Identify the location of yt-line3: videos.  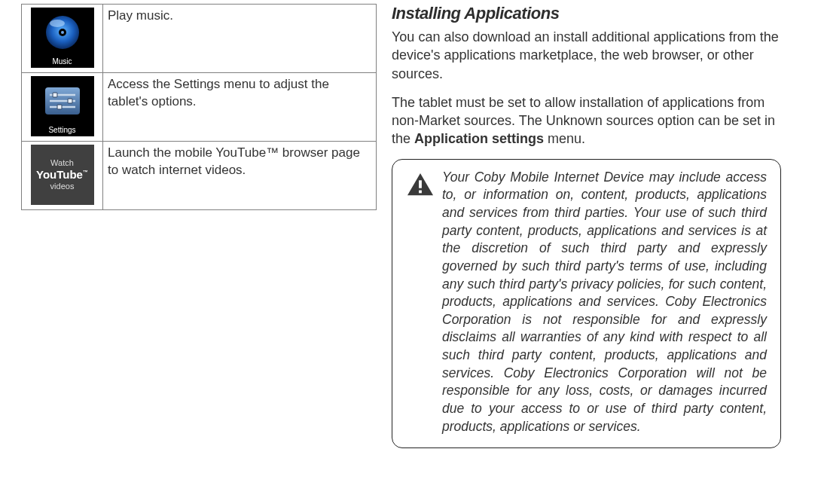
(62, 187).